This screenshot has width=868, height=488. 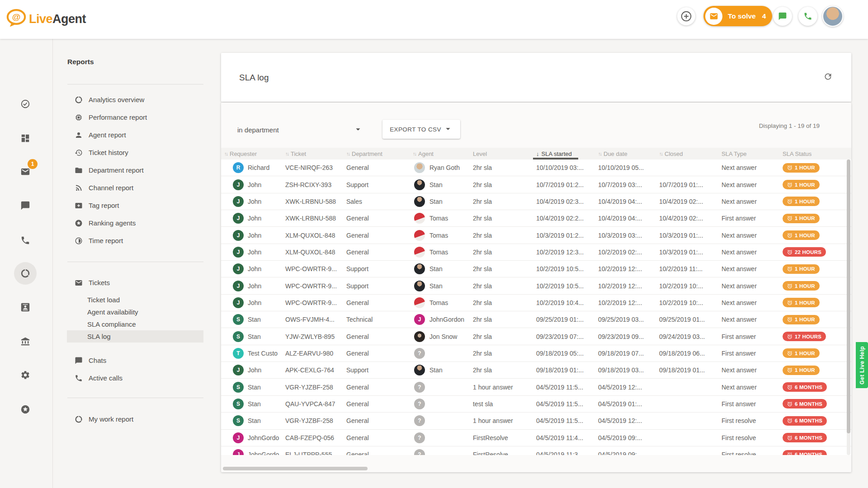 I want to click on table-row: TTest CustoALZ-EARVU-980General?2hr sla0…, so click(x=536, y=353).